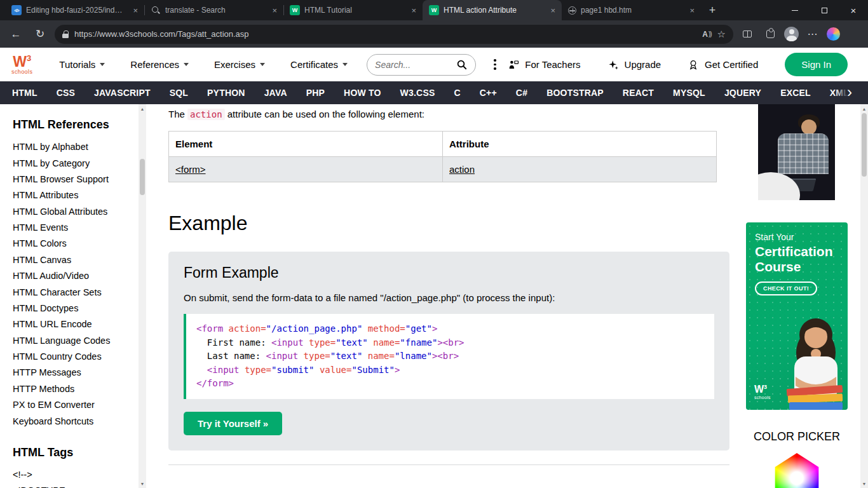 The height and width of the screenshot is (488, 868). Describe the element at coordinates (634, 65) in the screenshot. I see `upgrade-link: Upgrade` at that location.